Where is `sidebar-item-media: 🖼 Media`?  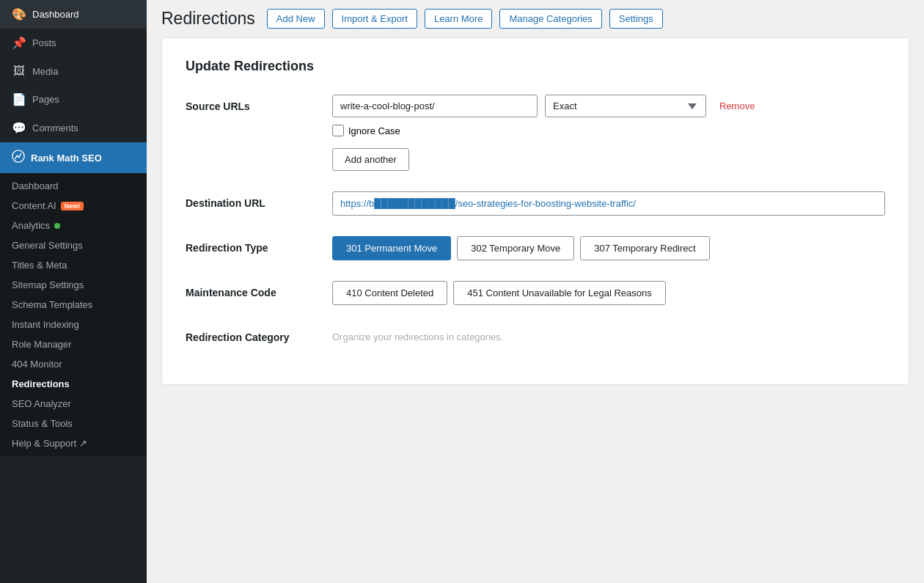 sidebar-item-media: 🖼 Media is located at coordinates (73, 71).